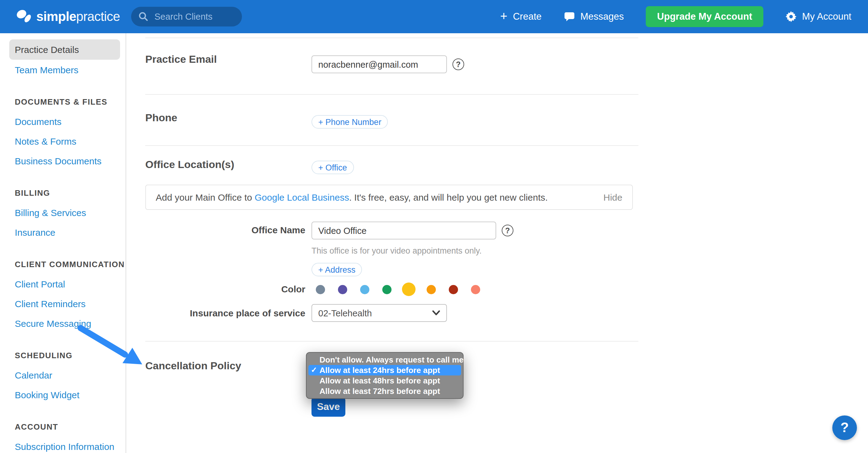 This screenshot has height=453, width=868. Describe the element at coordinates (385, 375) in the screenshot. I see `cancellation-policy-dropdown-menu: Don't allow. Always request to call me✓A…` at that location.